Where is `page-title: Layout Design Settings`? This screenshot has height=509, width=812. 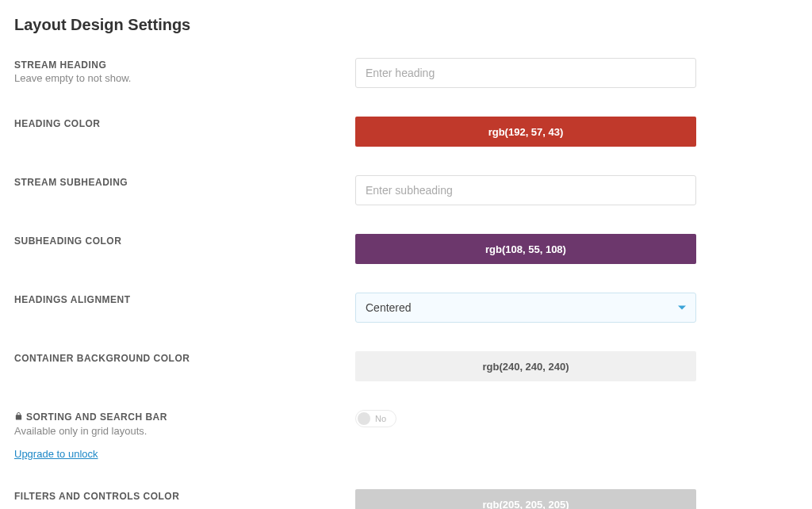
page-title: Layout Design Settings is located at coordinates (406, 25).